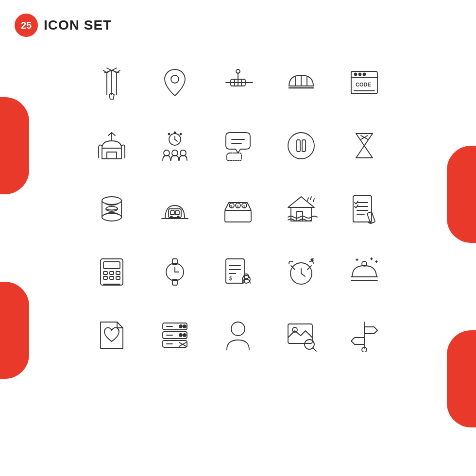 This screenshot has width=476, height=476. What do you see at coordinates (175, 209) in the screenshot?
I see `subway-icon` at bounding box center [175, 209].